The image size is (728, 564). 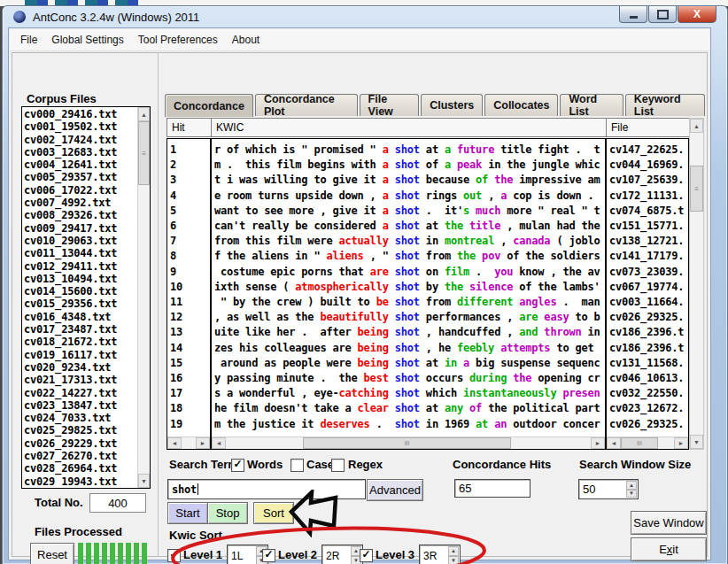 I want to click on hit-cell: 19, so click(x=190, y=425).